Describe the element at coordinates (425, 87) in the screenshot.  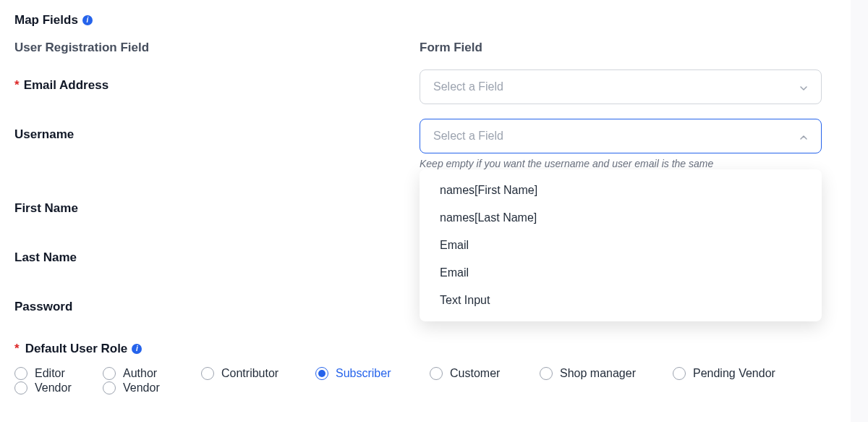
I see `field-row-email: * Email Address Select a Field` at that location.